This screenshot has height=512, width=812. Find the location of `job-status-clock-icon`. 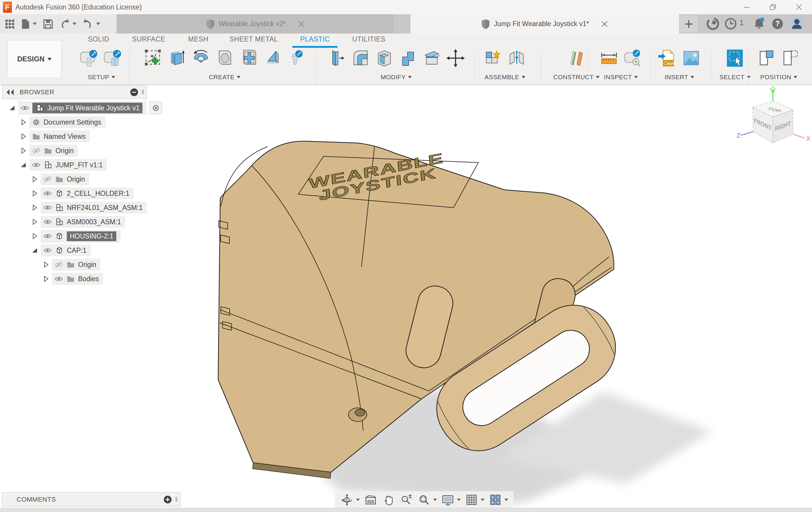

job-status-clock-icon is located at coordinates (731, 24).